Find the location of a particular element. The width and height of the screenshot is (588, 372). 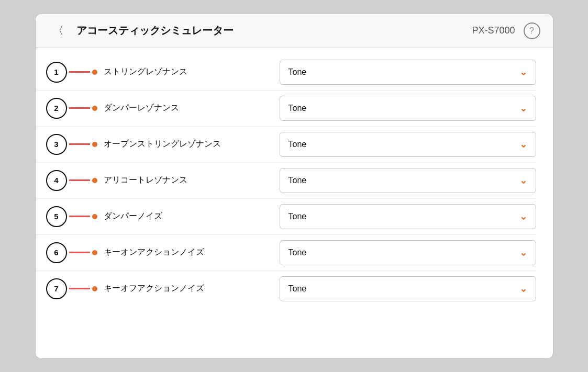

row-label-7: キーオフアクションノイズ is located at coordinates (192, 289).